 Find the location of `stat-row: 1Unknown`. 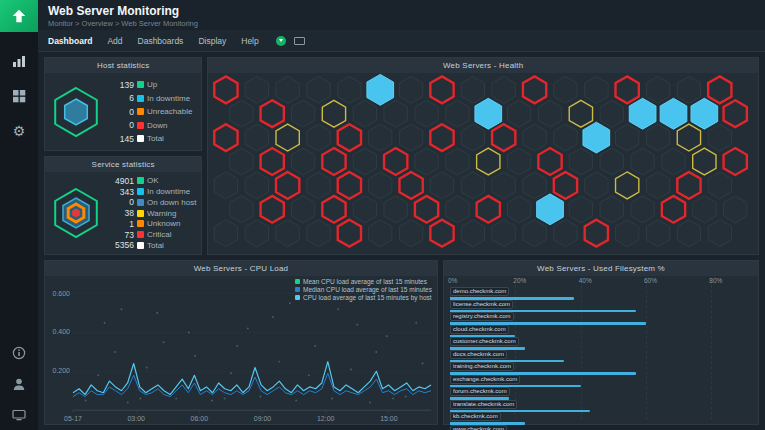

stat-row: 1Unknown is located at coordinates (151, 224).